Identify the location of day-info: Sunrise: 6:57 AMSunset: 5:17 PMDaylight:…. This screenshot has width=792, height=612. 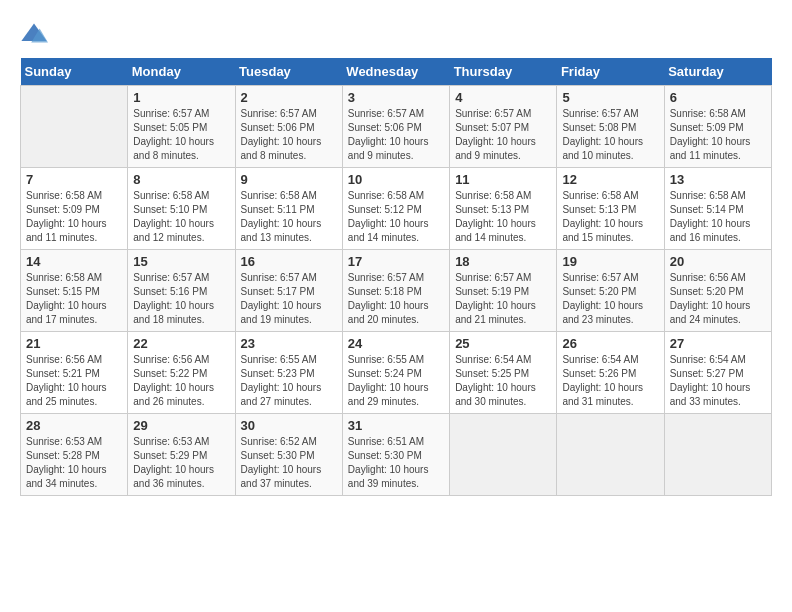
(289, 299).